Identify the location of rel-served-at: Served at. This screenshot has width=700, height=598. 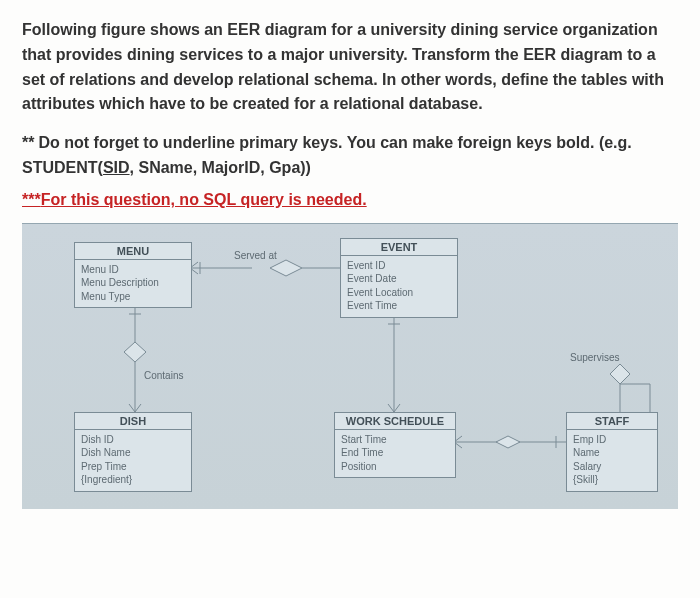
(256, 256).